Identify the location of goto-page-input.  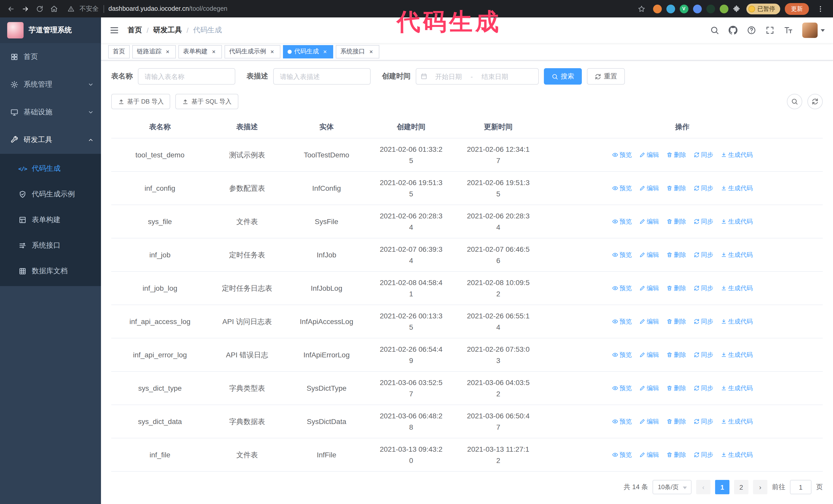
(801, 487).